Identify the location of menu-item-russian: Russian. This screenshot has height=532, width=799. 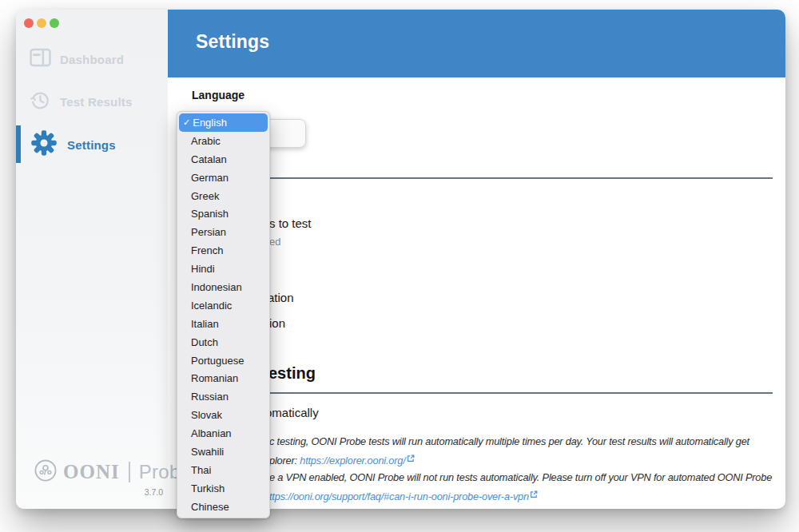
(224, 396).